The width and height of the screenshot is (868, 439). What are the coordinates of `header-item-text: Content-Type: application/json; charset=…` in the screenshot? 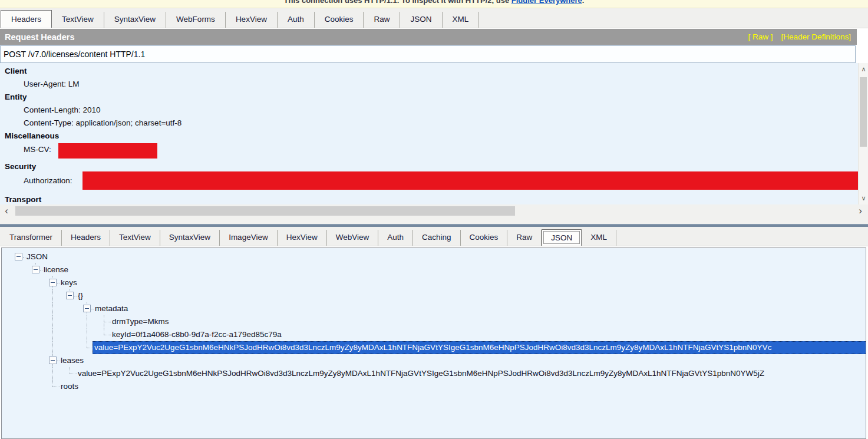 It's located at (103, 123).